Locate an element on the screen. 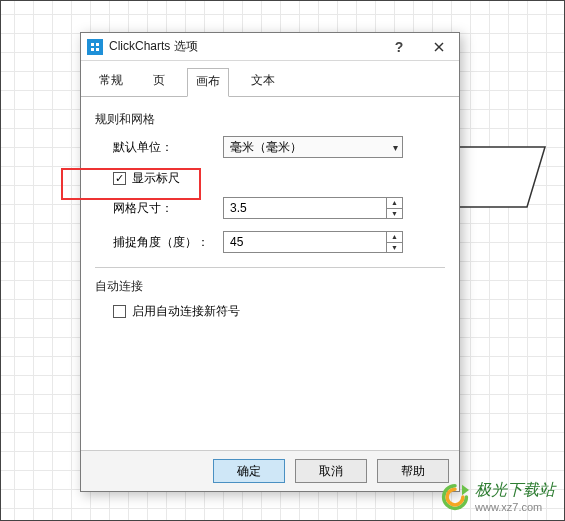  watermark-name: 极光下载站 is located at coordinates (515, 490).